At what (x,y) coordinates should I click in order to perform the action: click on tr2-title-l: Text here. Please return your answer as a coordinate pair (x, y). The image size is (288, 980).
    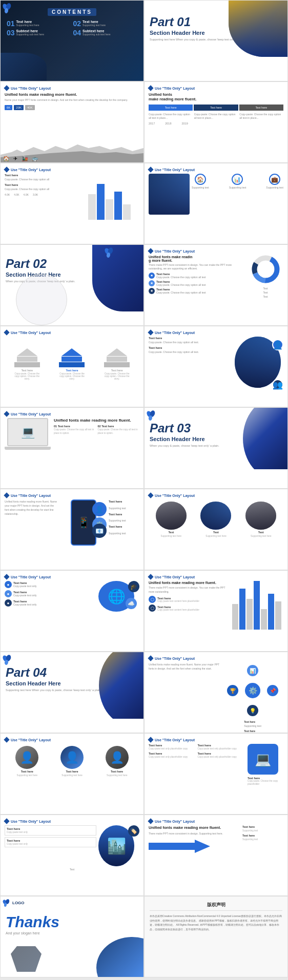
    Looking at the image, I should click on (173, 754).